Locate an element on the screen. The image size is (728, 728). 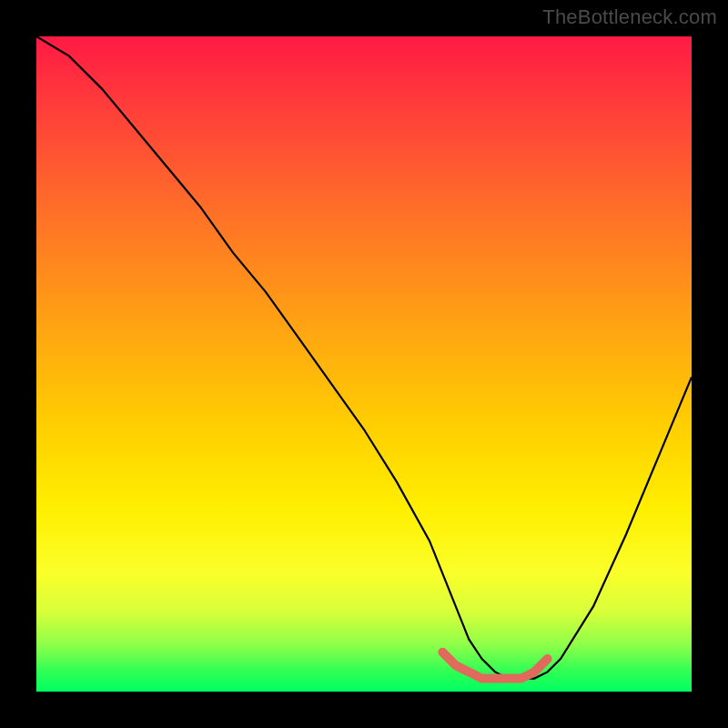
watermark-text: TheBottleneck.com is located at coordinates (630, 17).